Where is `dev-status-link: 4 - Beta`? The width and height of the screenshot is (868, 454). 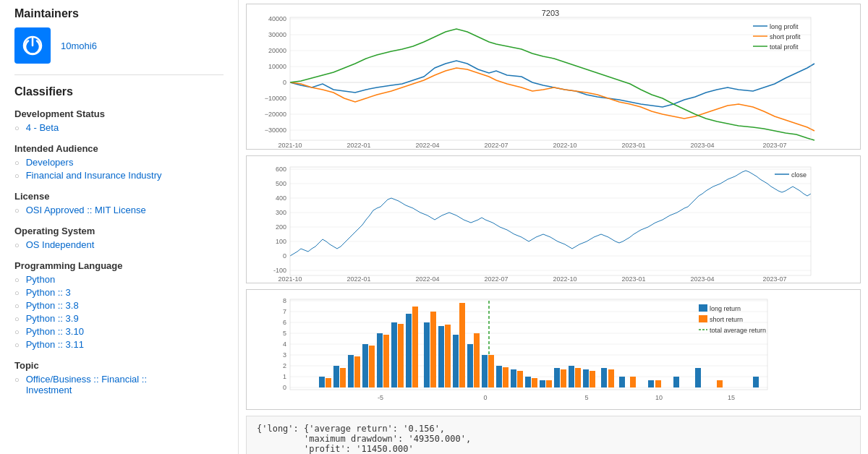 dev-status-link: 4 - Beta is located at coordinates (43, 127).